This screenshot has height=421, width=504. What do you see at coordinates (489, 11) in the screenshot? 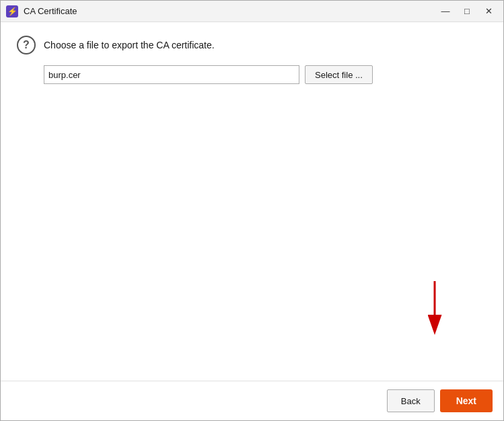
I see `close-button: ✕` at bounding box center [489, 11].